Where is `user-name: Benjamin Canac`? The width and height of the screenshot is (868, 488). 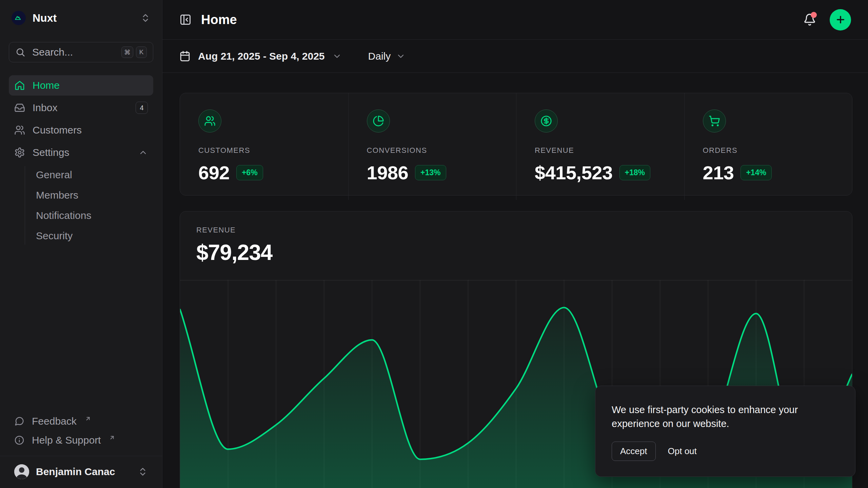
user-name: Benjamin Canac is located at coordinates (75, 472).